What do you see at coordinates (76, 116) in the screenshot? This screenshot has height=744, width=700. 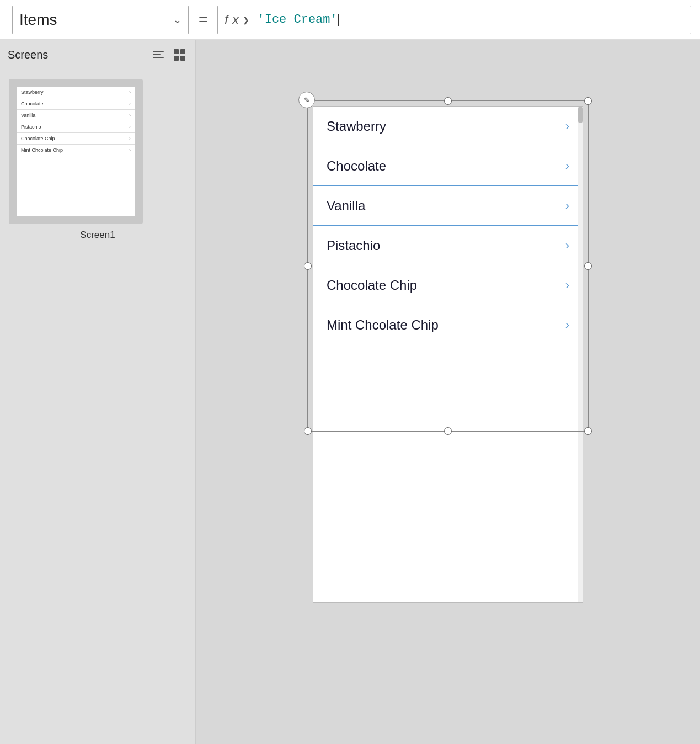 I see `screen-card-item-3: Vanilla›` at bounding box center [76, 116].